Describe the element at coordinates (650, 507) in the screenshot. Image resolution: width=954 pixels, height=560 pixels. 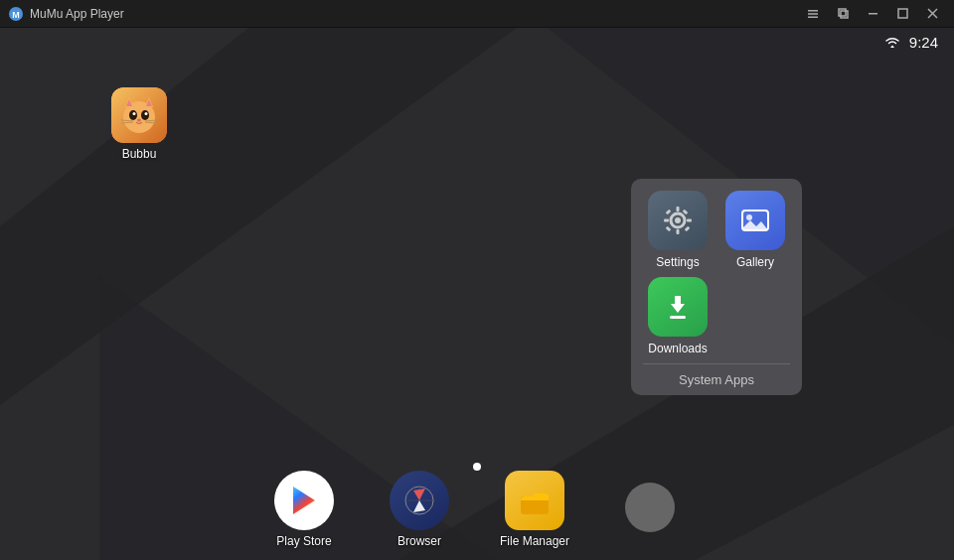
I see `gray-circle` at that location.